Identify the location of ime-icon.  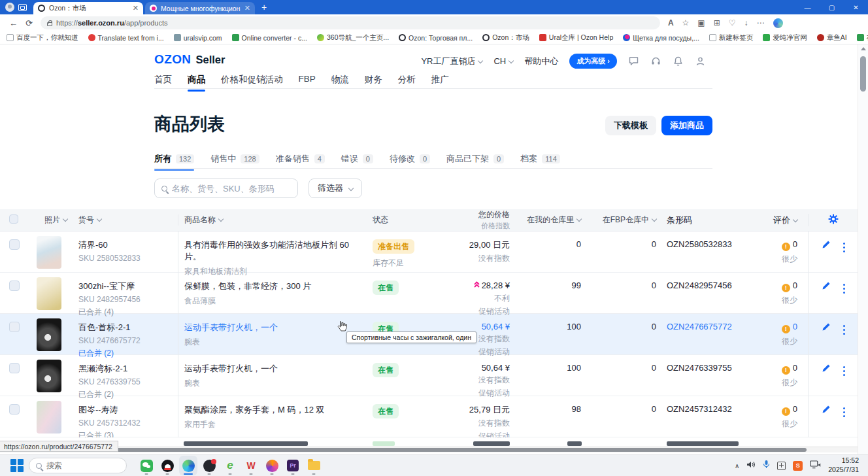
(782, 466).